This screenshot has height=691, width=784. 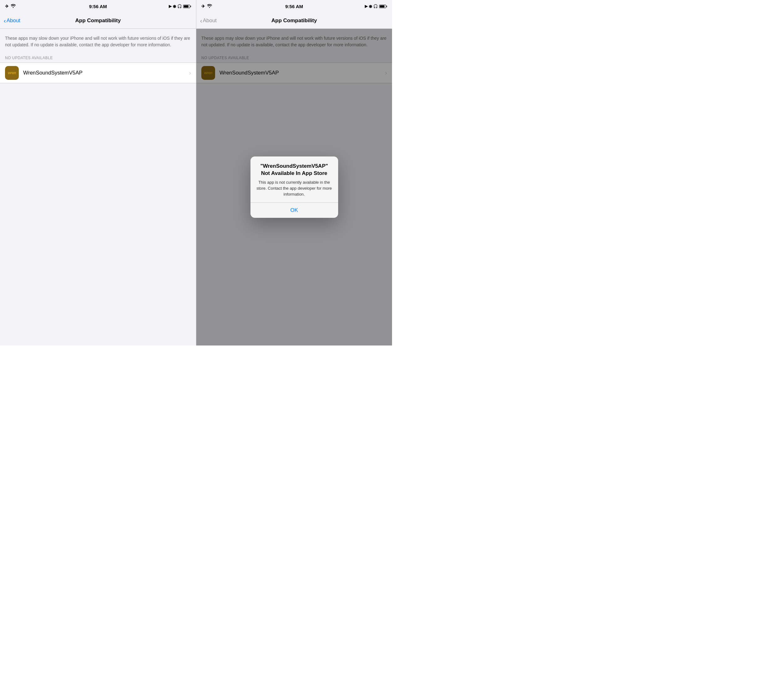 I want to click on location-icon: ▶, so click(x=170, y=6).